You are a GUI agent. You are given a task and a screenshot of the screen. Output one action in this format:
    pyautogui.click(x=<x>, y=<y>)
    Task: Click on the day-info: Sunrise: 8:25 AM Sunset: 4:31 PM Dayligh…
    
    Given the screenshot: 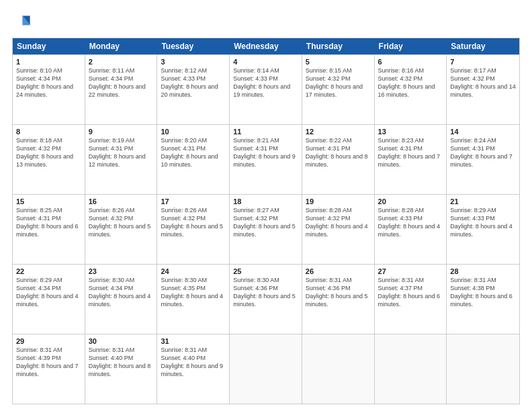 What is the action you would take?
    pyautogui.click(x=48, y=223)
    